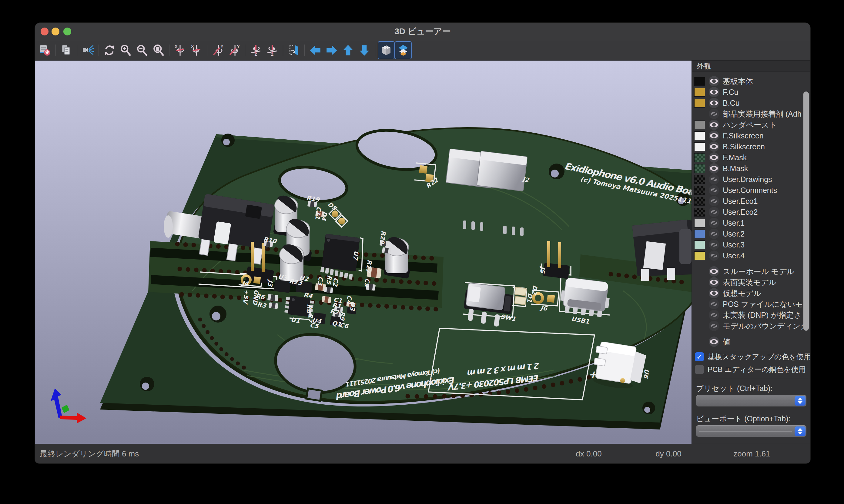 Image resolution: width=844 pixels, height=504 pixels. Describe the element at coordinates (747, 179) in the screenshot. I see `layer-label: User.Drawings` at that location.